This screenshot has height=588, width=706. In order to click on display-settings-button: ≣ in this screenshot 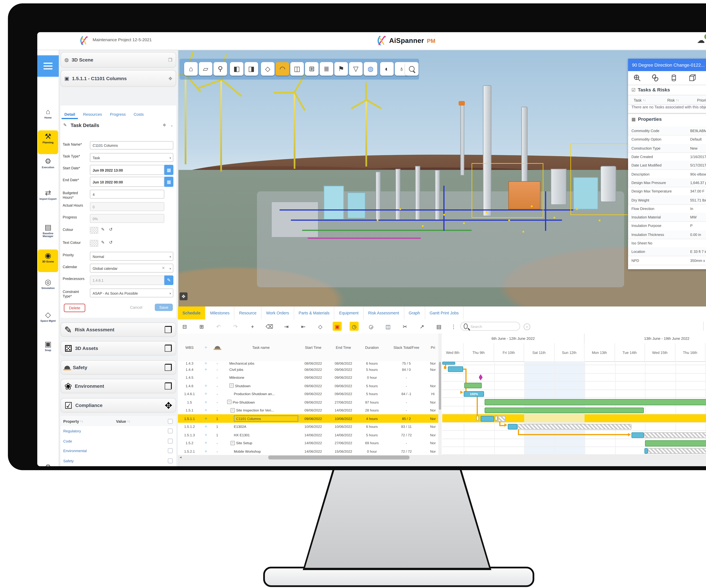, I will do `click(326, 69)`.